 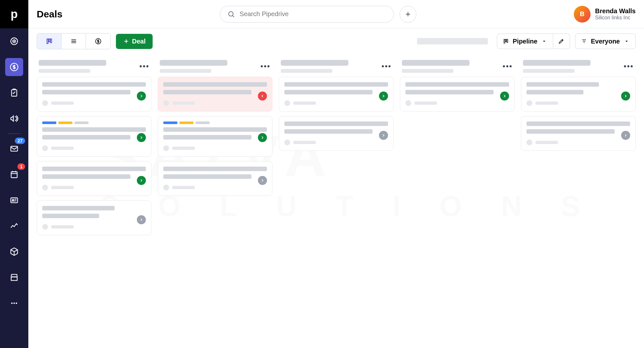 What do you see at coordinates (336, 14) in the screenshot?
I see `topbar: Deals B Brenda Walls Silicon links Inc` at bounding box center [336, 14].